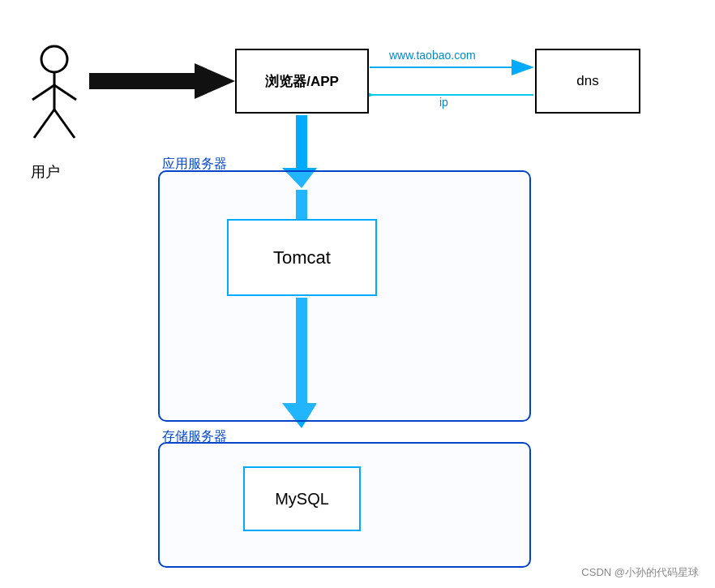 The height and width of the screenshot is (588, 715). What do you see at coordinates (55, 99) in the screenshot?
I see `stick-figure` at bounding box center [55, 99].